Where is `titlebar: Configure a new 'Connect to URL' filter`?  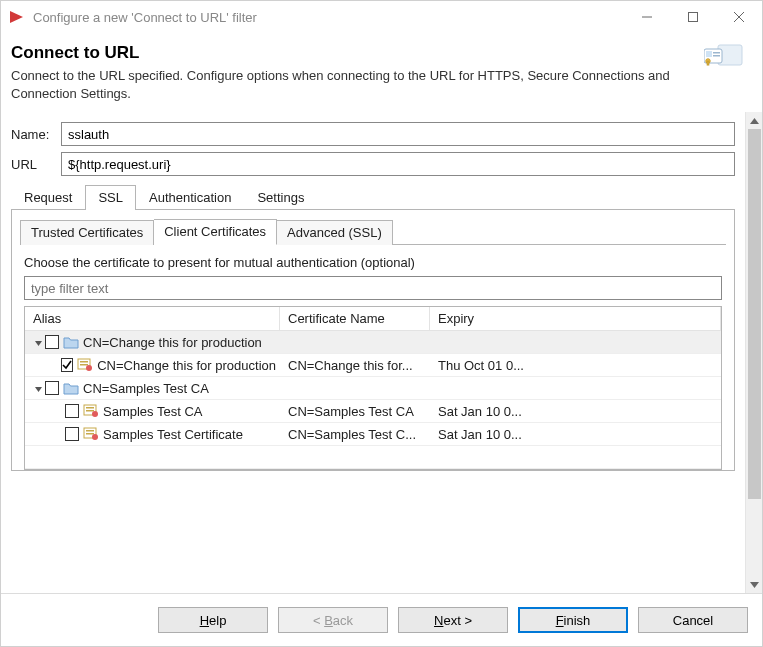
titlebar: Configure a new 'Connect to URL' filter is located at coordinates (382, 17).